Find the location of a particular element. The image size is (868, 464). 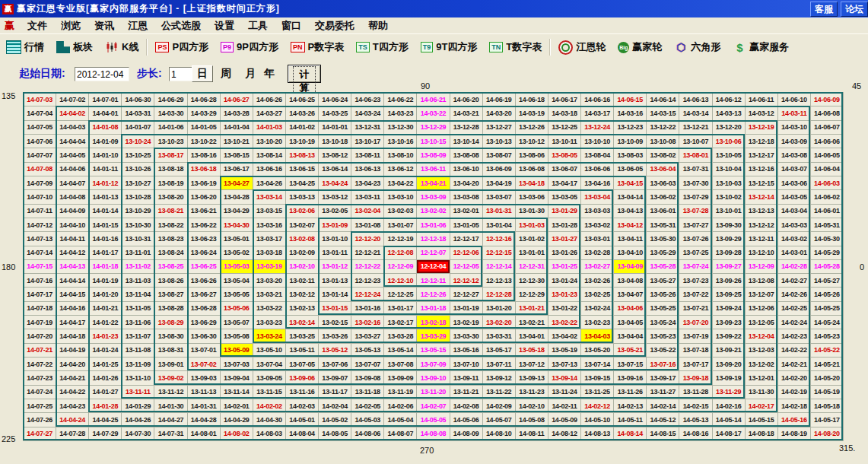

date-cell: 13-10-21 is located at coordinates (237, 141).